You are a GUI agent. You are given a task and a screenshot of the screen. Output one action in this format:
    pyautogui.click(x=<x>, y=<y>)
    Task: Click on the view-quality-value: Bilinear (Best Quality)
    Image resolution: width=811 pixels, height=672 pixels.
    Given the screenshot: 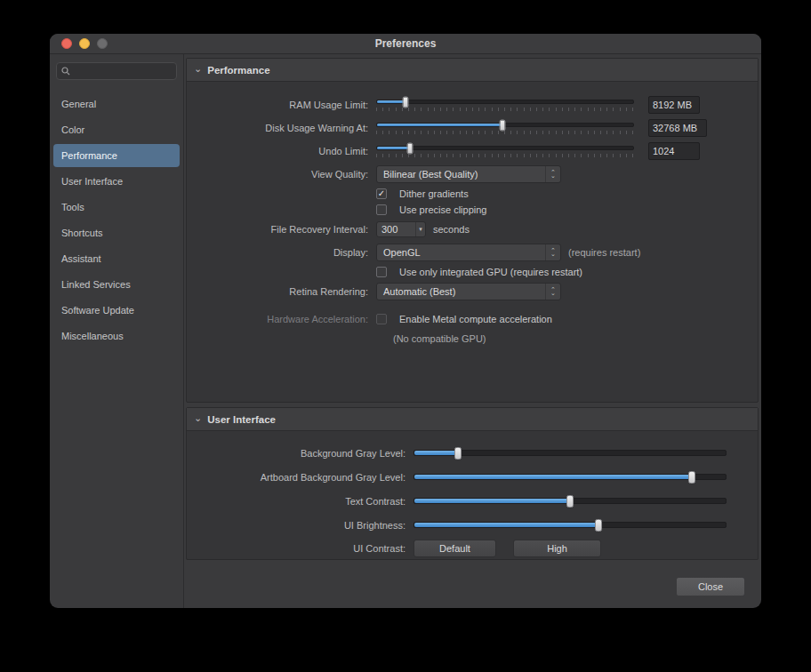 What is the action you would take?
    pyautogui.click(x=430, y=174)
    